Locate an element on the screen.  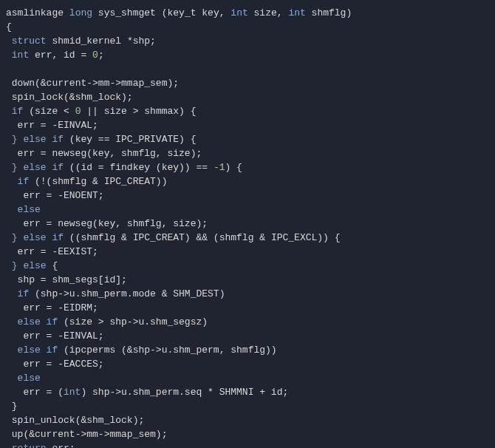
code-line: int err, id = 0; is located at coordinates (55, 55).